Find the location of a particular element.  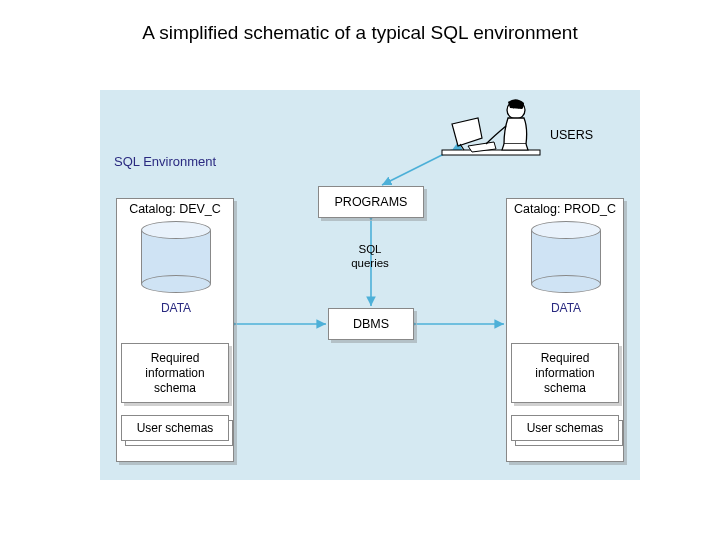

catalog-dev: Catalog: DEV_C DATA Required information… is located at coordinates (175, 330).